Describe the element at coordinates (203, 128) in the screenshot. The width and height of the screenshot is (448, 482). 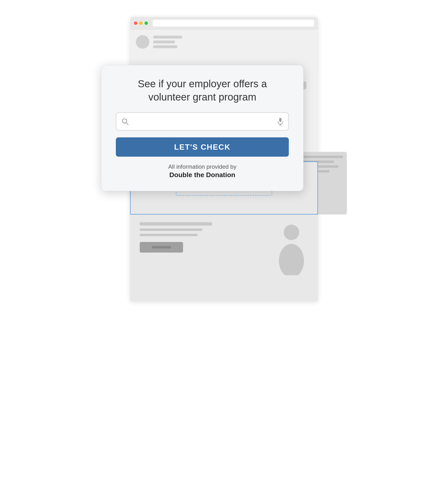
I see `main-card: See if your employer offers a volunteer …` at that location.